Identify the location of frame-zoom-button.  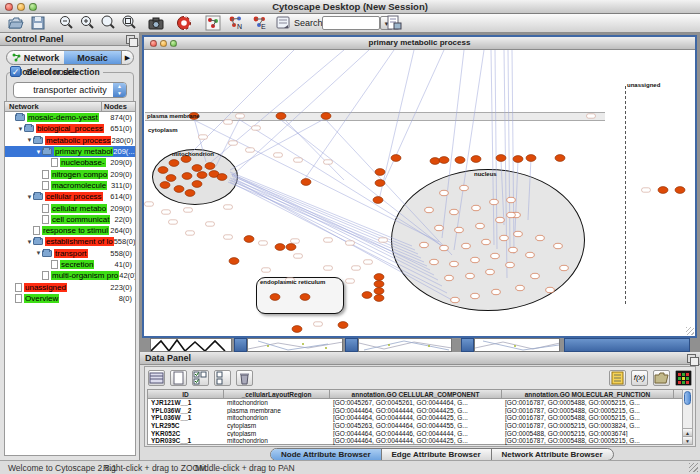
(174, 44).